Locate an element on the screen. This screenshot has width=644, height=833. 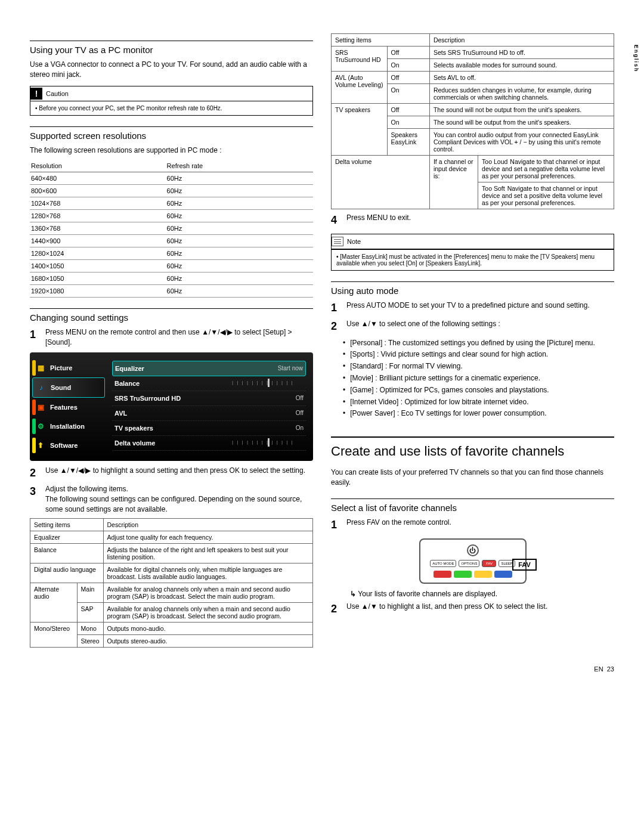
note-box: Note • [Master EasyLink] must be activat… is located at coordinates (472, 252).